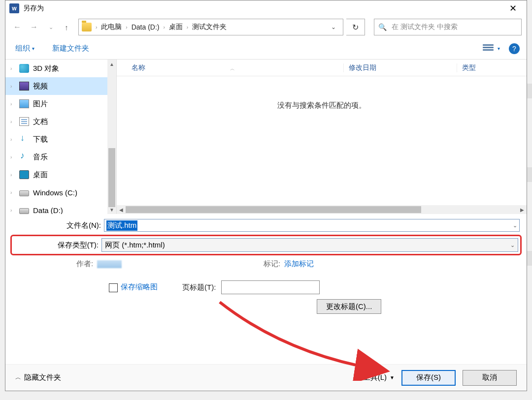  I want to click on tree-item: ›Data (D:), so click(61, 208).